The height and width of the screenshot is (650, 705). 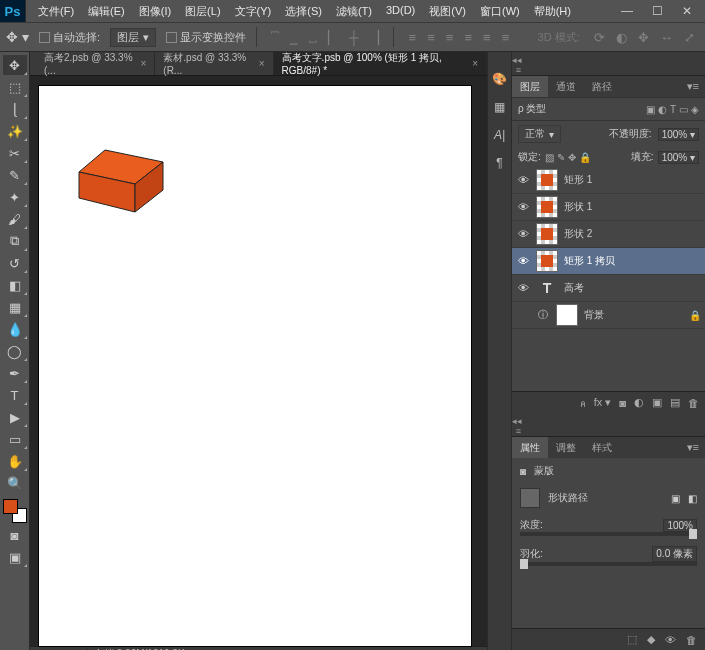 What do you see at coordinates (15, 307) in the screenshot?
I see `gradient-tool: ▦` at bounding box center [15, 307].